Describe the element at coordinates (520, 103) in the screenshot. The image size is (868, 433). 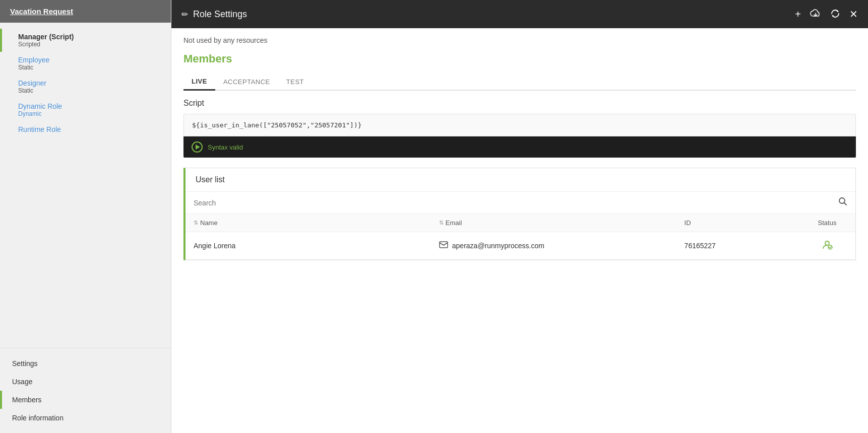
I see `script-label: Script` at that location.